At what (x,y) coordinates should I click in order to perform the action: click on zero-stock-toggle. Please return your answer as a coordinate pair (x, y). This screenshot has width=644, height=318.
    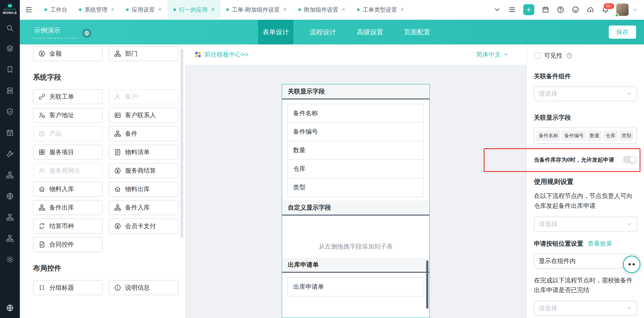
    Looking at the image, I should click on (630, 160).